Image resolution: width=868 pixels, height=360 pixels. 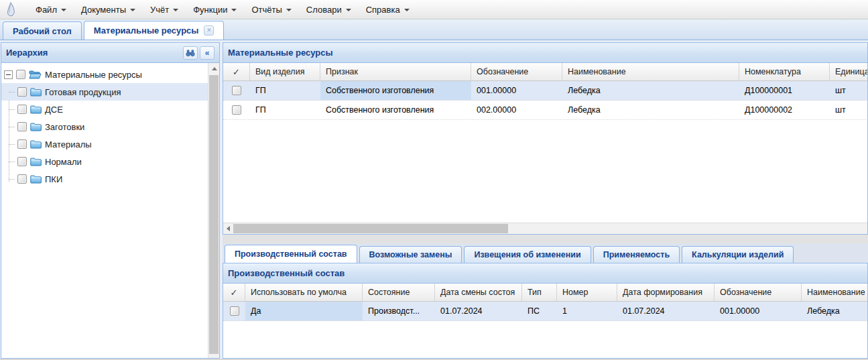 I want to click on tree-vertical-scrollbar, so click(x=213, y=211).